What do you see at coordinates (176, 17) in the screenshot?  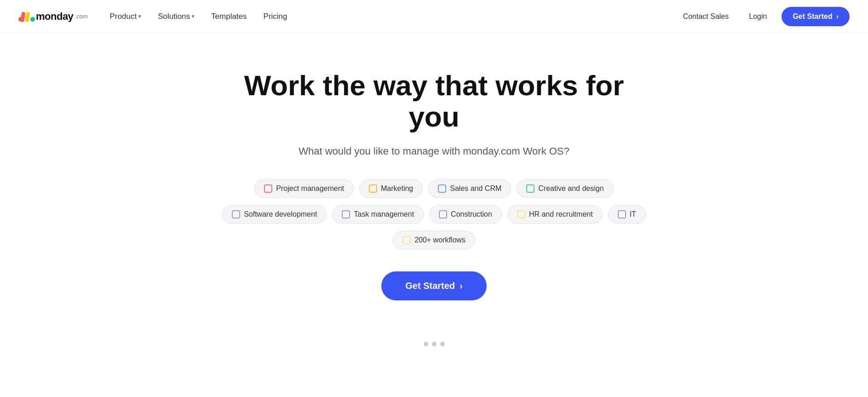 I see `nav-item-solutions: Solutions ▾` at bounding box center [176, 17].